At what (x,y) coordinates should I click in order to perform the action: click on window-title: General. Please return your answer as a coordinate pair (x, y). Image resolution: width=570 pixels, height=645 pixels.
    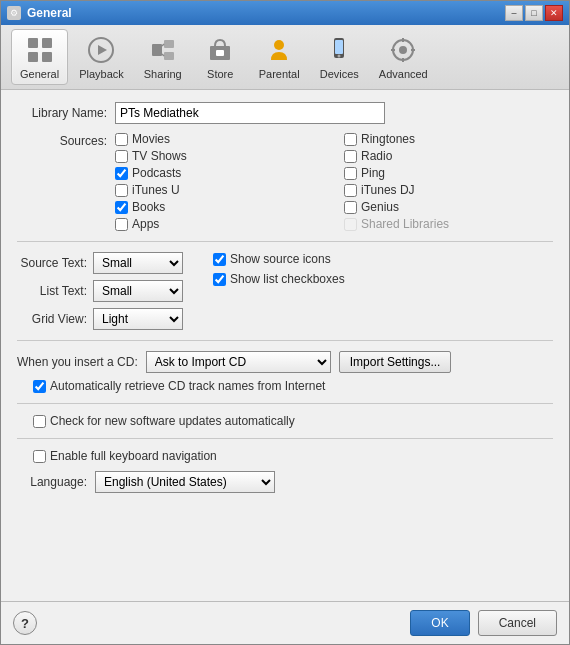
    Looking at the image, I should click on (50, 13).